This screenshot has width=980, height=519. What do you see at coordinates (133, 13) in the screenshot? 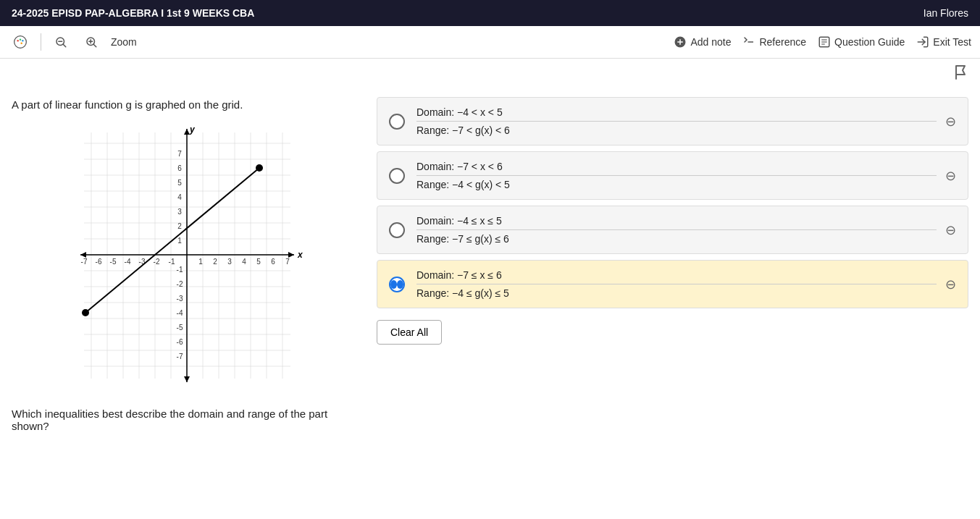
I see `top-bar-title: 24-2025 EPISD PAP-ALGEBRA I 1st 9 WEEKS …` at bounding box center [133, 13].